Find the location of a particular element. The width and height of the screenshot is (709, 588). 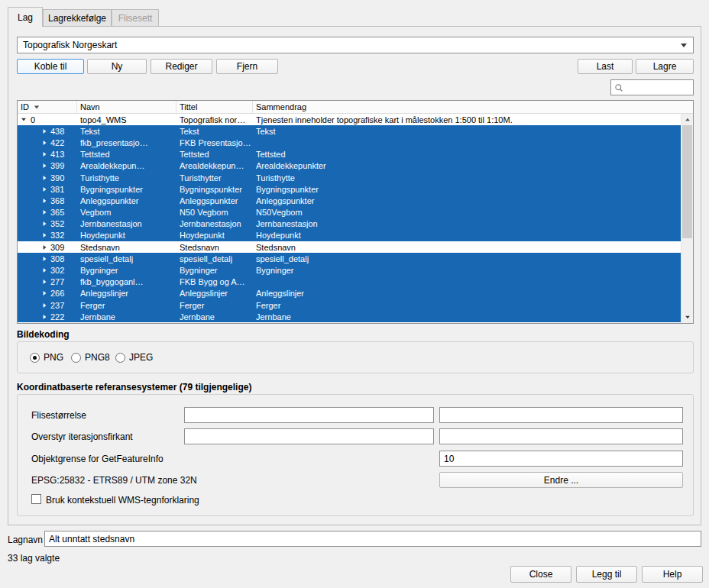

search-input is located at coordinates (659, 88).